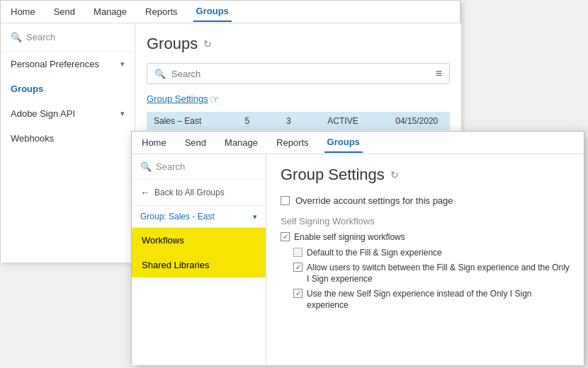  Describe the element at coordinates (300, 74) in the screenshot. I see `search-input` at that location.